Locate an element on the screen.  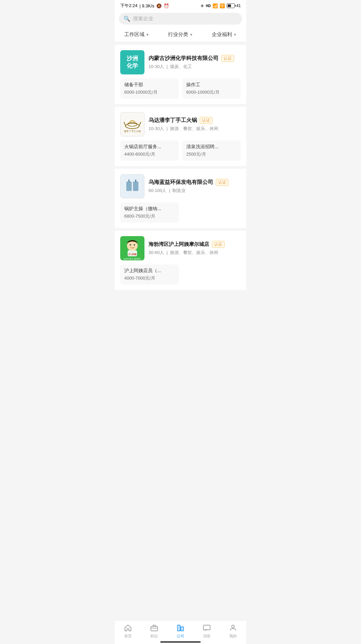
search-bar: 🔍 搜索企业 is located at coordinates (180, 19).